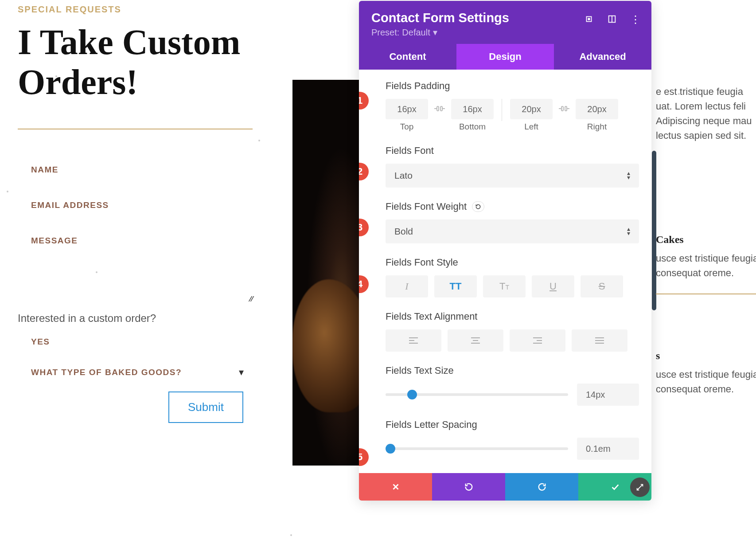 This screenshot has width=756, height=548. What do you see at coordinates (512, 151) in the screenshot?
I see `fields-font-label: Fields Font` at bounding box center [512, 151].